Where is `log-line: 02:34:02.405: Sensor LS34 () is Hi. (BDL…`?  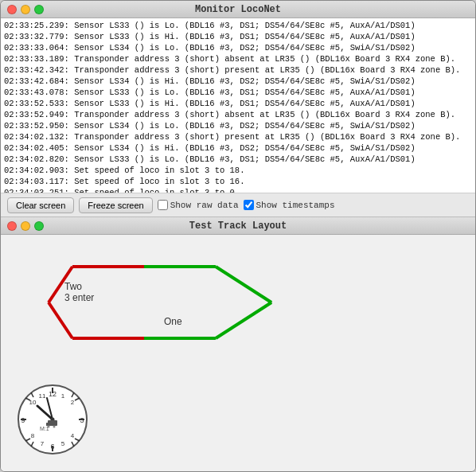
log-line: 02:34:02.405: Sensor LS34 () is Hi. (BDL… is located at coordinates (238, 148).